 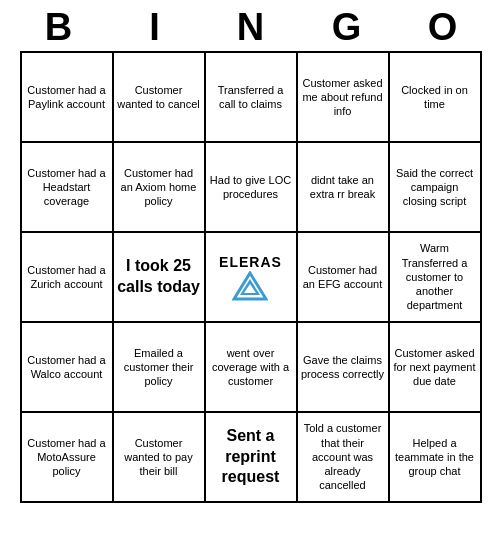 What do you see at coordinates (250, 277) in the screenshot?
I see `eleras-logo: ELERAS` at bounding box center [250, 277].